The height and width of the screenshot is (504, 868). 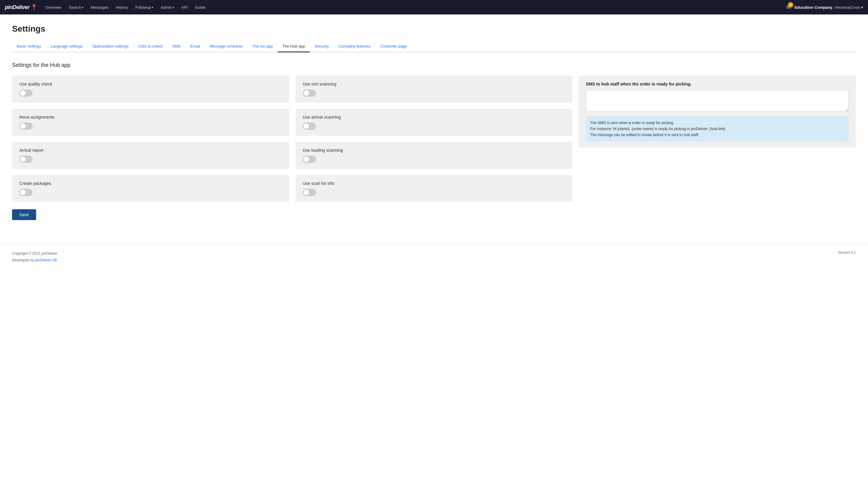 What do you see at coordinates (434, 156) in the screenshot?
I see `card-loading-scanning: Use loading scanning` at bounding box center [434, 156].